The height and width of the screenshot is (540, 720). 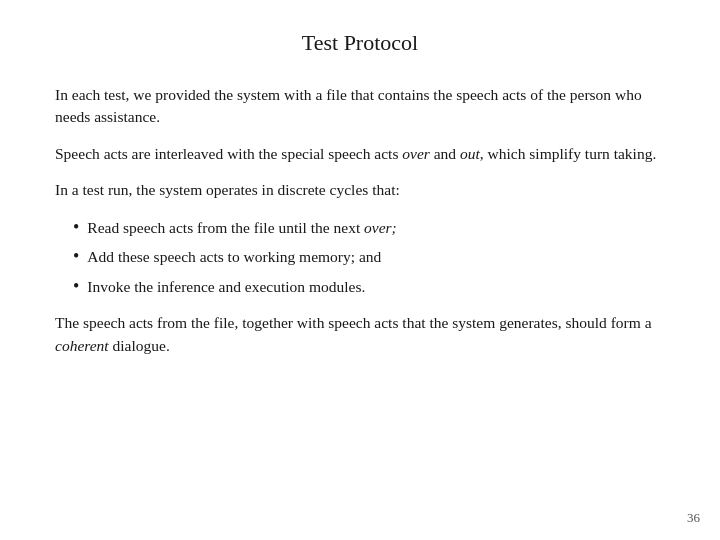 What do you see at coordinates (360, 190) in the screenshot?
I see `paragraph-3: In a test run, the system operates in di…` at bounding box center [360, 190].